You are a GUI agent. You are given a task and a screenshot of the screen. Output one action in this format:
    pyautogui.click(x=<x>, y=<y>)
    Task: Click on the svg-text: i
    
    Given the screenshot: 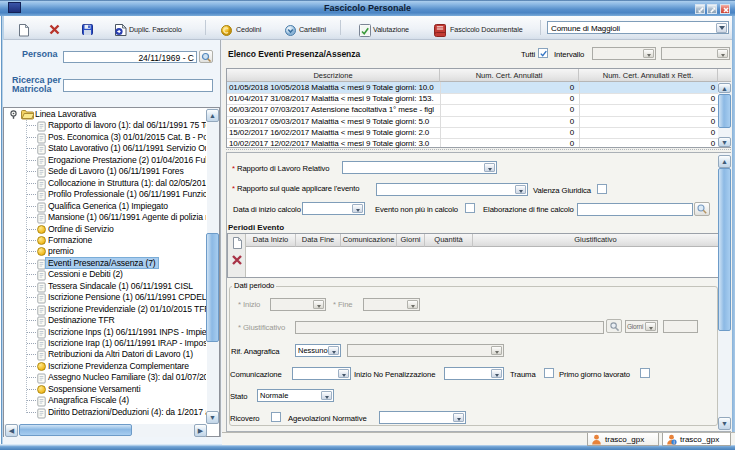 What is the action you would take?
    pyautogui.click(x=674, y=442)
    